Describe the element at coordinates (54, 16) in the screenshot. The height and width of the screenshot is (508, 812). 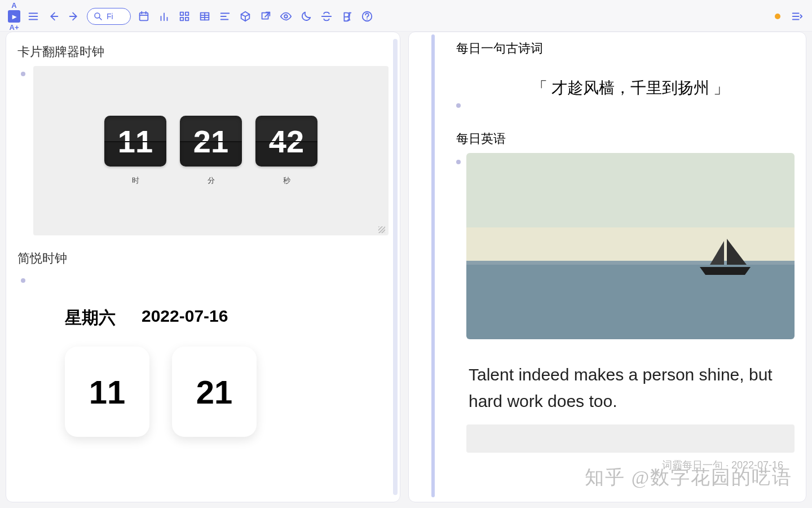
I see `nav-back-icon` at that location.